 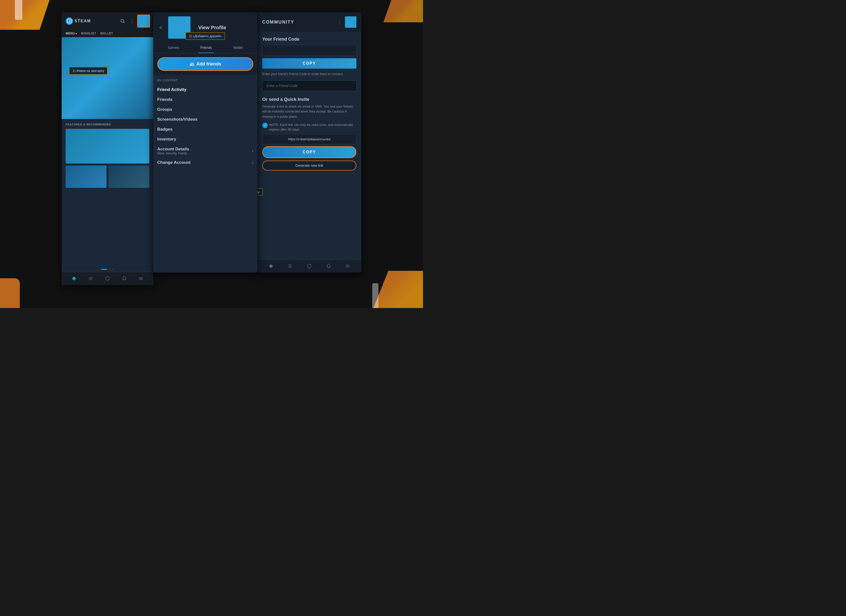 What do you see at coordinates (309, 74) in the screenshot?
I see `friend-code-desc: Enter your friend's Friend Code to invit…` at bounding box center [309, 74].